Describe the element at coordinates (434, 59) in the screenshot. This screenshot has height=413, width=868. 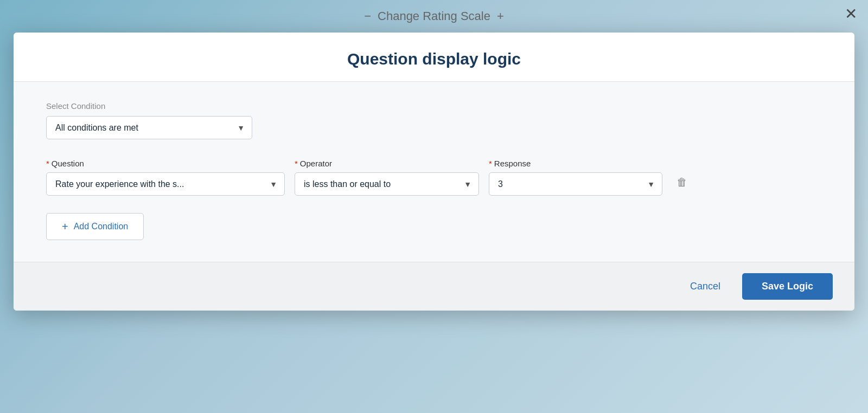
I see `modal-title: Question display logic` at that location.